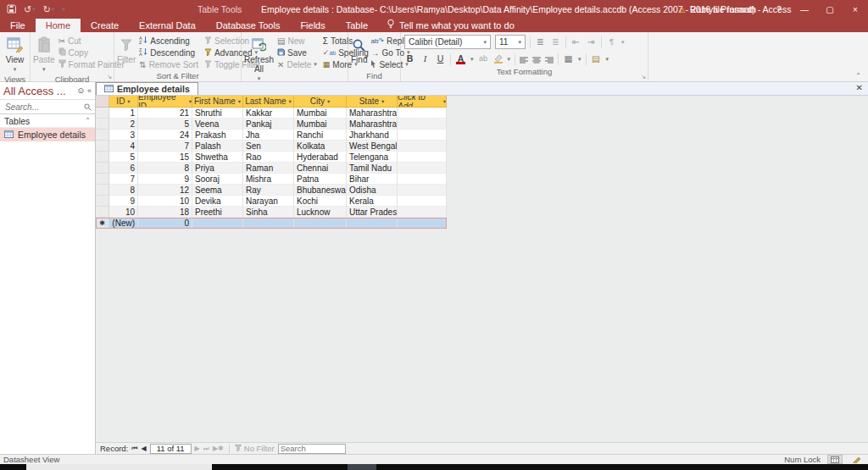 The width and height of the screenshot is (868, 470). What do you see at coordinates (165, 158) in the screenshot?
I see `cell: 15` at bounding box center [165, 158].